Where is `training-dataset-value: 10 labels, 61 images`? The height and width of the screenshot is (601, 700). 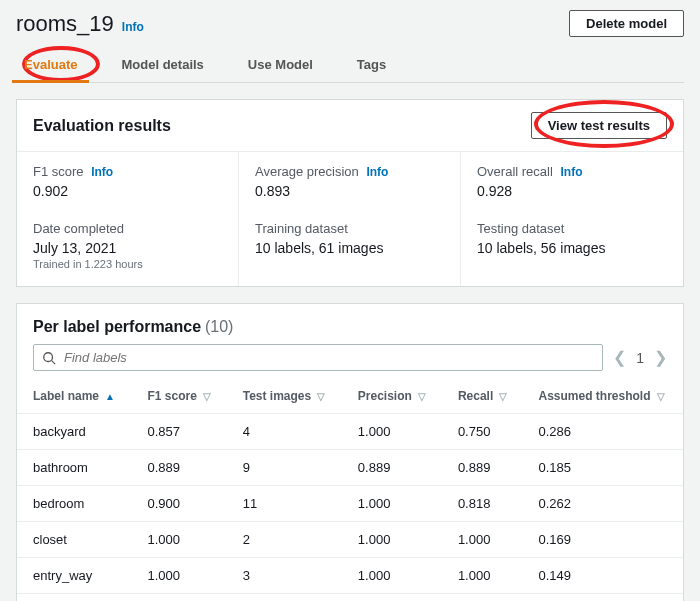 training-dataset-value: 10 labels, 61 images is located at coordinates (350, 248).